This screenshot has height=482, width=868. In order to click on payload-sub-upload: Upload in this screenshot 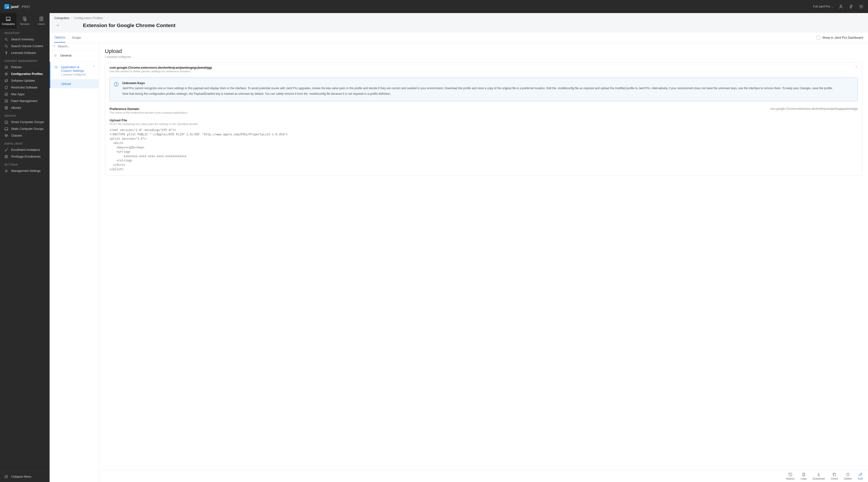, I will do `click(74, 84)`.